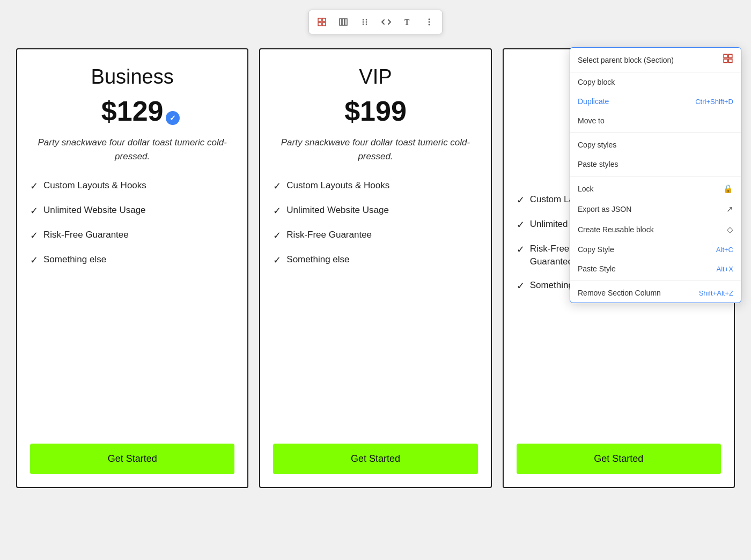  Describe the element at coordinates (322, 22) in the screenshot. I see `select-parent-button` at that location.